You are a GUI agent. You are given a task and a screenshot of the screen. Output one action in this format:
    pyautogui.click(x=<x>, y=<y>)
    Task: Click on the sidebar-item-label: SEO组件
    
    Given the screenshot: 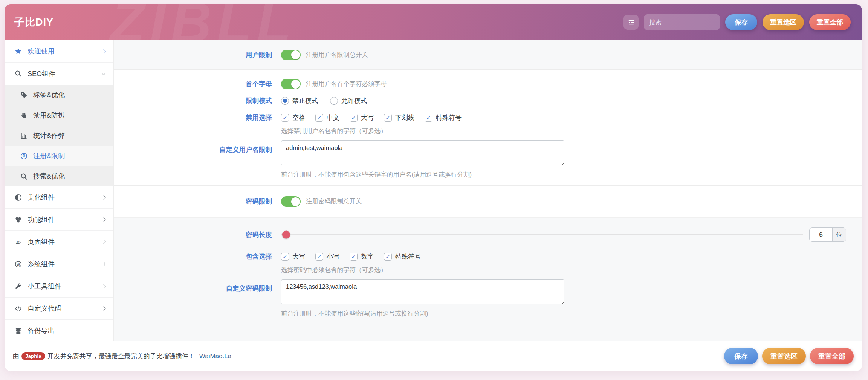 What is the action you would take?
    pyautogui.click(x=65, y=74)
    